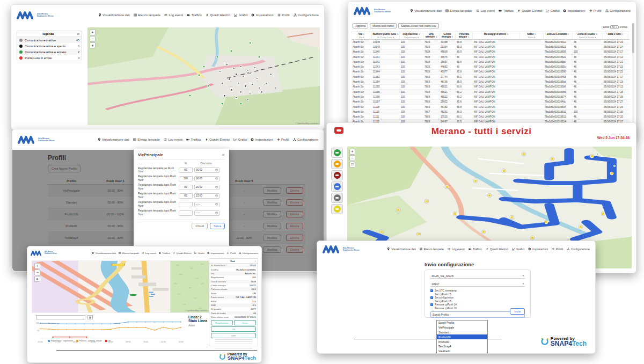 The height and width of the screenshot is (364, 644). What do you see at coordinates (49, 52) in the screenshot?
I see `legend-item: Comunicazione attiva e acceso2` at bounding box center [49, 52].